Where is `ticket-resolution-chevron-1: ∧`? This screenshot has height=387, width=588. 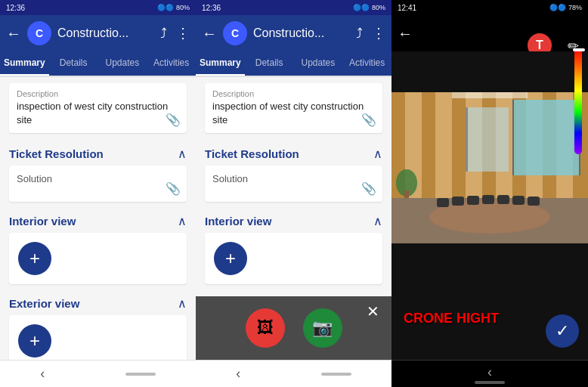 ticket-resolution-chevron-1: ∧ is located at coordinates (182, 154).